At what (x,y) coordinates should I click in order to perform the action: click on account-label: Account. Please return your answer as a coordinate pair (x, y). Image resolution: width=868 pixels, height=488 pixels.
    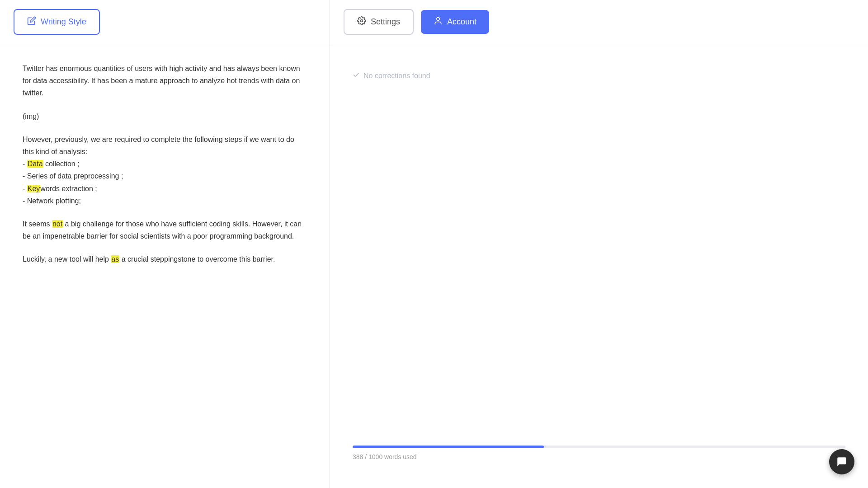
    Looking at the image, I should click on (462, 22).